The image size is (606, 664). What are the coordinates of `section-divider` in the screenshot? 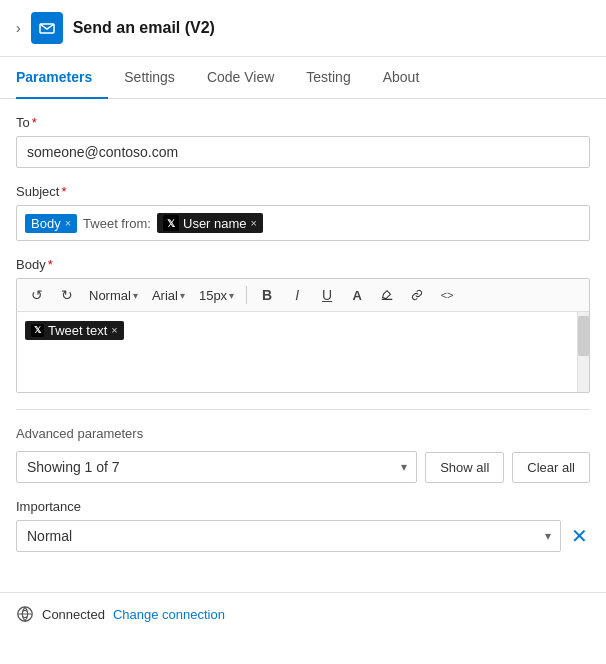 It's located at (303, 410).